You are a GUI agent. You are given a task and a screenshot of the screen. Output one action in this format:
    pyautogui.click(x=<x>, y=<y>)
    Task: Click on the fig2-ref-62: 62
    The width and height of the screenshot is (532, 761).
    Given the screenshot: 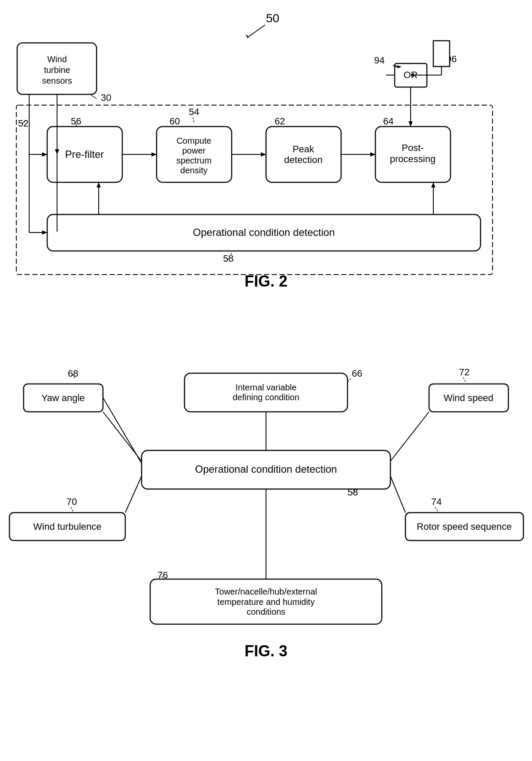 What is the action you would take?
    pyautogui.click(x=280, y=121)
    